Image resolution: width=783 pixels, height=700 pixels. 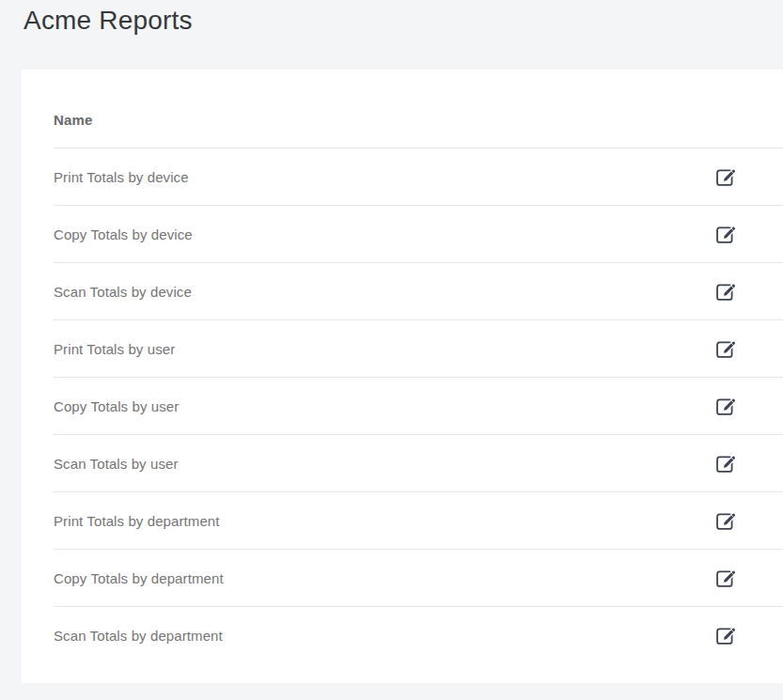 I want to click on table-header-row: Name, so click(x=418, y=120).